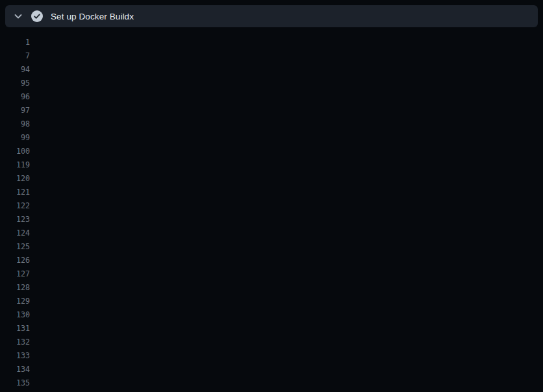 The height and width of the screenshot is (392, 543). Describe the element at coordinates (272, 70) in the screenshot. I see `log-line: 94 ▼Buildx version` at that location.